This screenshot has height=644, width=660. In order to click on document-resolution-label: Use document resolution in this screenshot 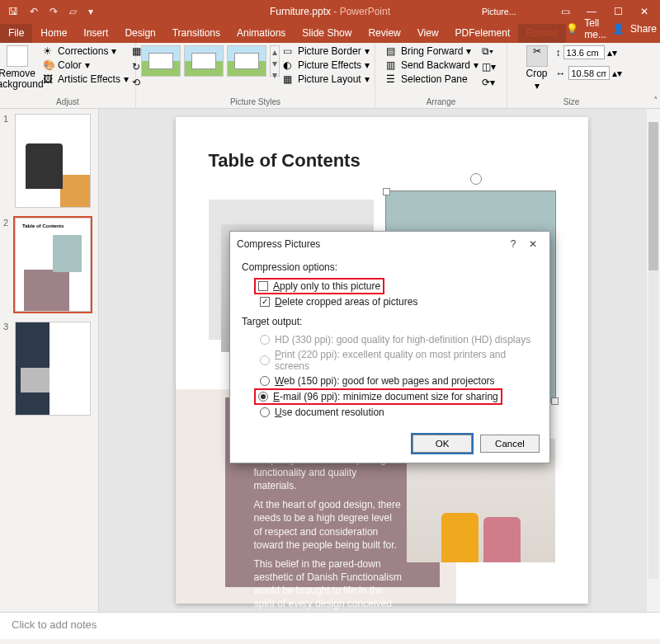, I will do `click(330, 412)`.